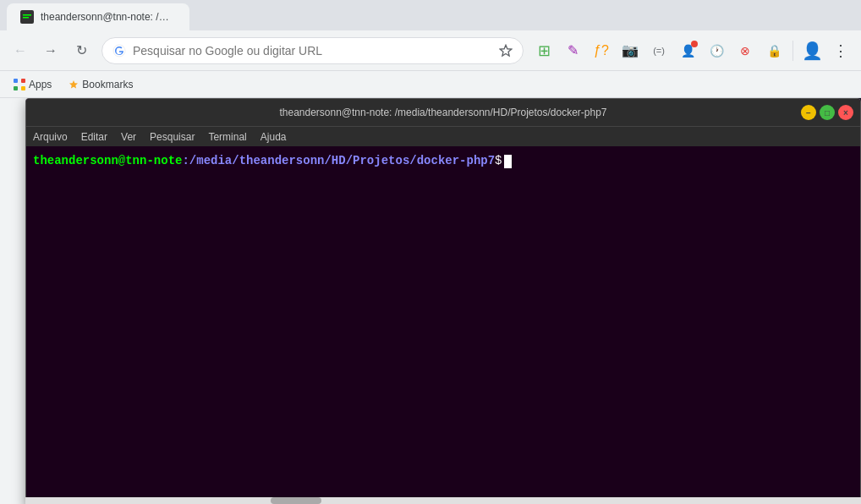  What do you see at coordinates (443, 112) in the screenshot?
I see `terminal-titlebar: theandersonn@tnn-note: /media/theanderso…` at bounding box center [443, 112].